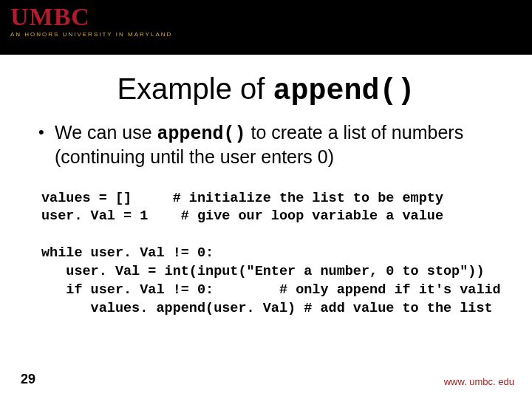  What do you see at coordinates (266, 27) in the screenshot?
I see `header-bar: UMBC AN HONORS UNIVERSITY IN MARYLAND` at bounding box center [266, 27].